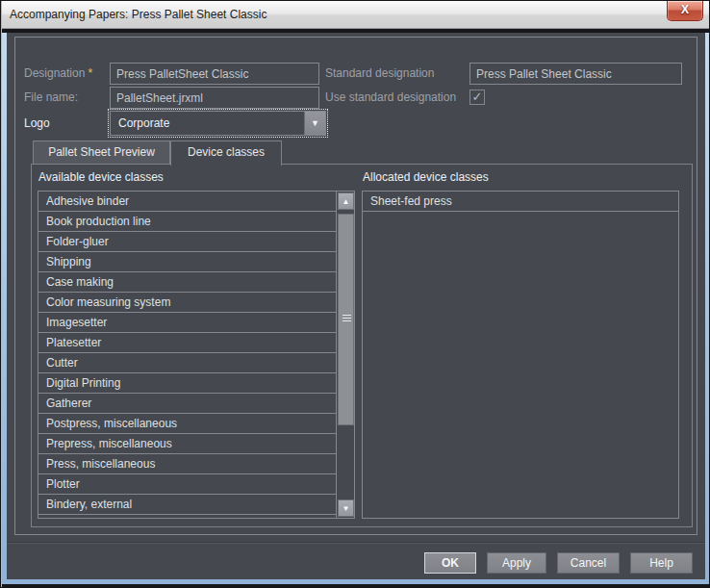  I want to click on list-item: Postpress, miscellaneous, so click(187, 423).